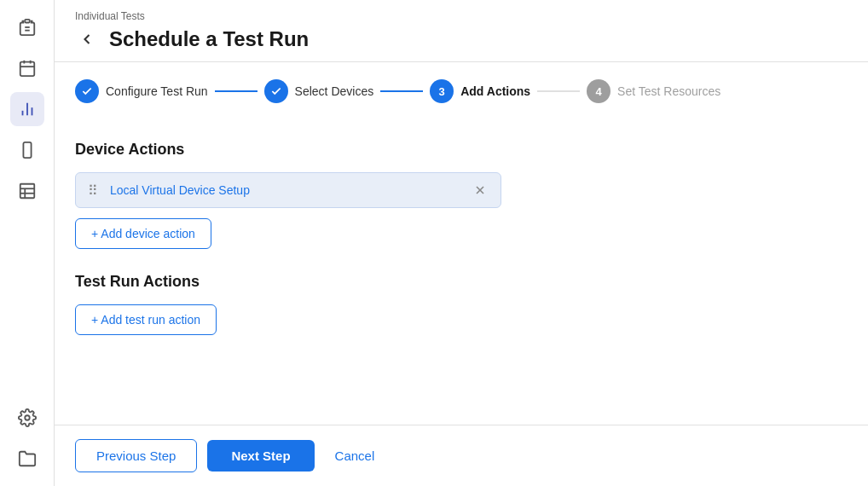 The width and height of the screenshot is (868, 486). I want to click on step-add-actions: 3 Add Actions, so click(480, 91).